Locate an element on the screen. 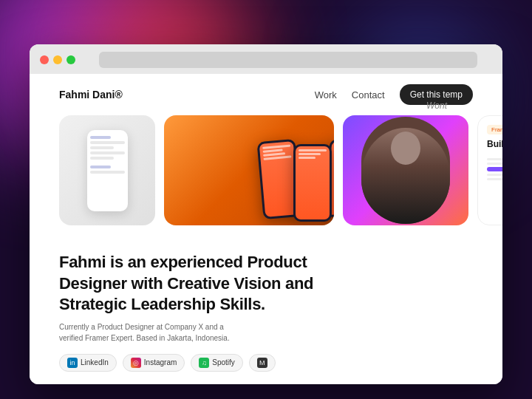 The width and height of the screenshot is (532, 399). browser-chrome is located at coordinates (266, 59).